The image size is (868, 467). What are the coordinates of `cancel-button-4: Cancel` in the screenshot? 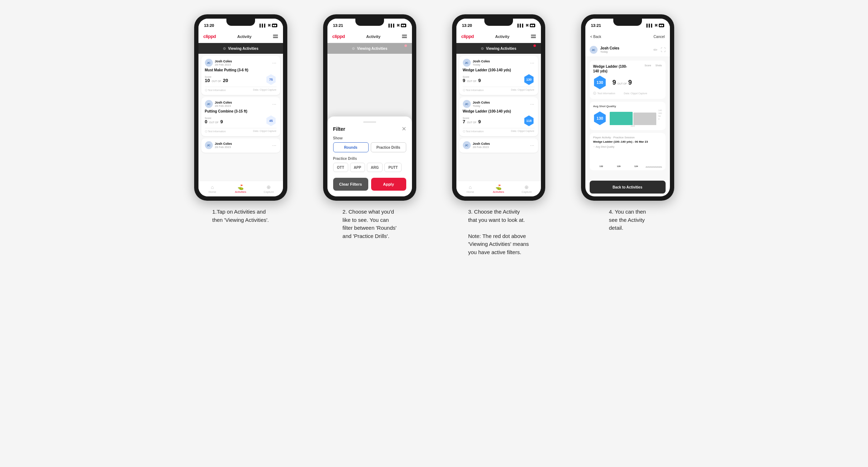 It's located at (659, 37).